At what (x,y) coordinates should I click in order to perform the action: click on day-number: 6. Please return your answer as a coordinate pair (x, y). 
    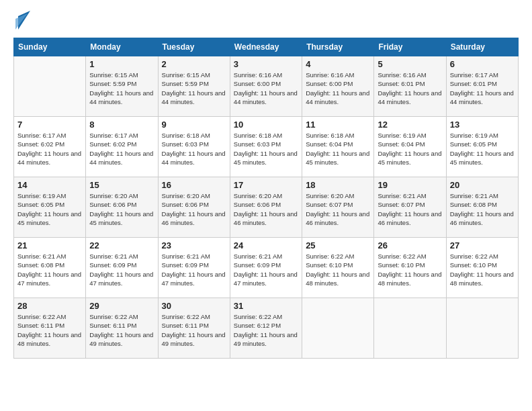
    Looking at the image, I should click on (482, 64).